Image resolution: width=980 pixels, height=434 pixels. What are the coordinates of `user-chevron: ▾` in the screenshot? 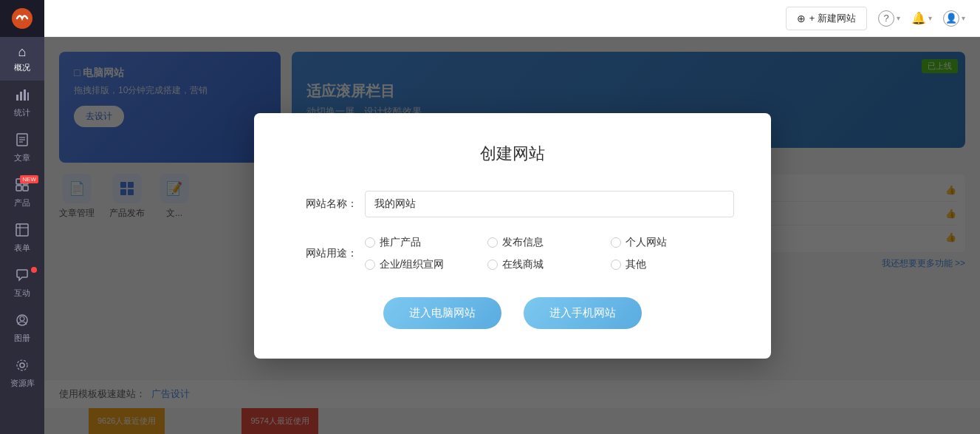 It's located at (963, 18).